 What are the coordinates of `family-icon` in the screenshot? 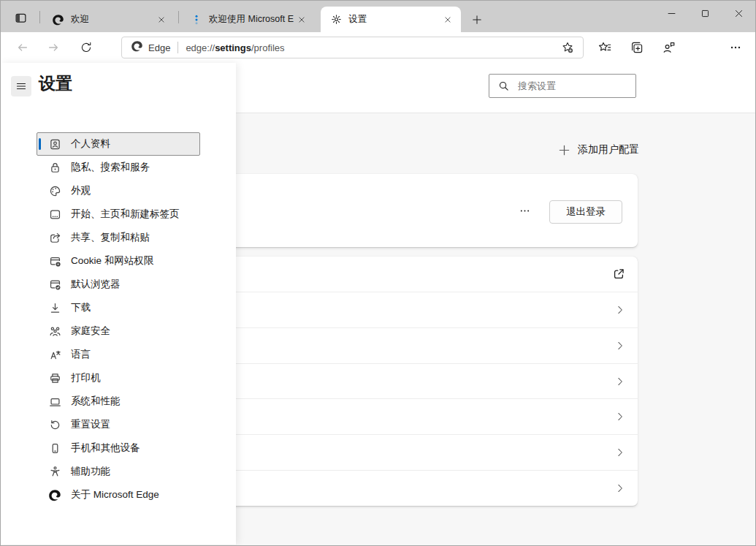 It's located at (56, 332).